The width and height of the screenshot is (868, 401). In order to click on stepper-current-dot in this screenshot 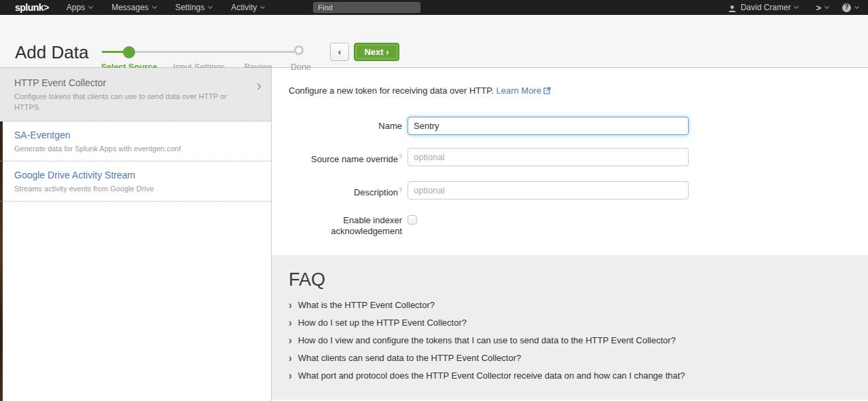, I will do `click(129, 52)`.